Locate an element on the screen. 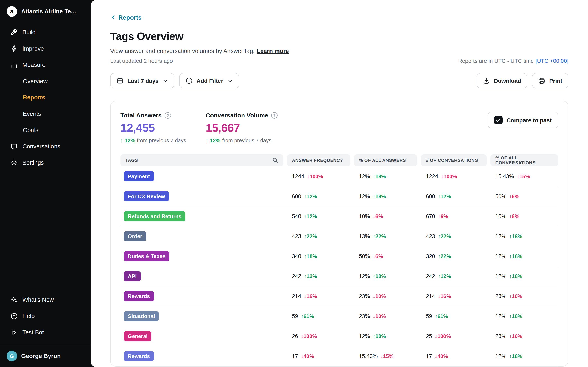 The height and width of the screenshot is (367, 588). meta-row: Last updated 2 hours ago Reports are in … is located at coordinates (339, 61).